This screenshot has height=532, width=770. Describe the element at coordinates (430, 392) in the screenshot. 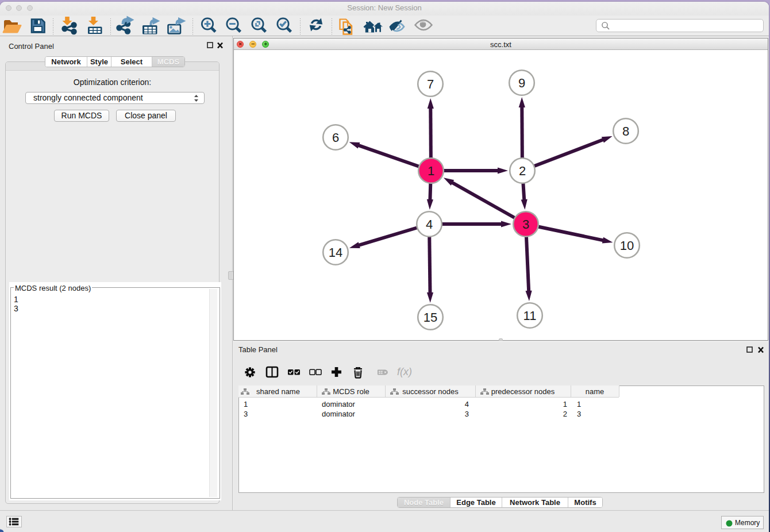

I see `svg-text: successor nodes` at that location.